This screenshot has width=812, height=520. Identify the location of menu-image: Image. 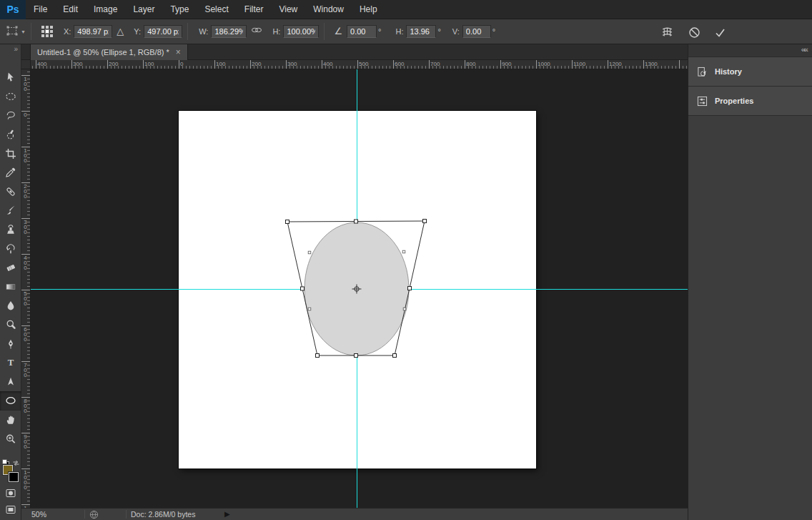
(106, 10).